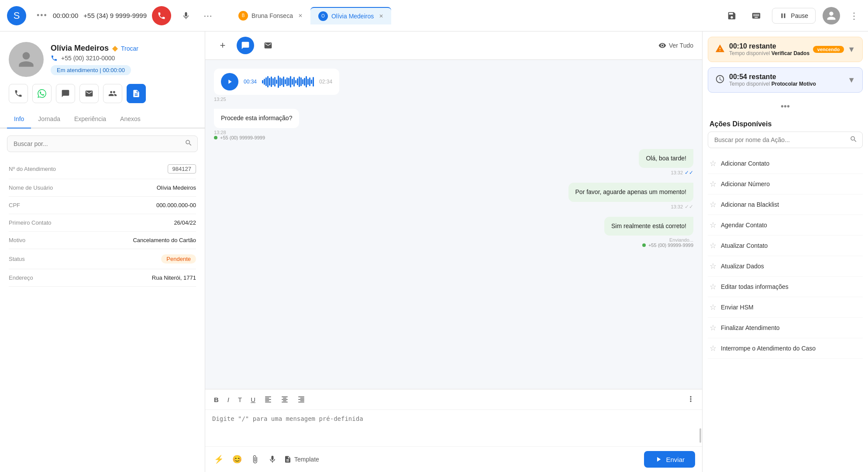 The width and height of the screenshot is (868, 472). What do you see at coordinates (208, 16) in the screenshot?
I see `call-more-button: ⋯` at bounding box center [208, 16].